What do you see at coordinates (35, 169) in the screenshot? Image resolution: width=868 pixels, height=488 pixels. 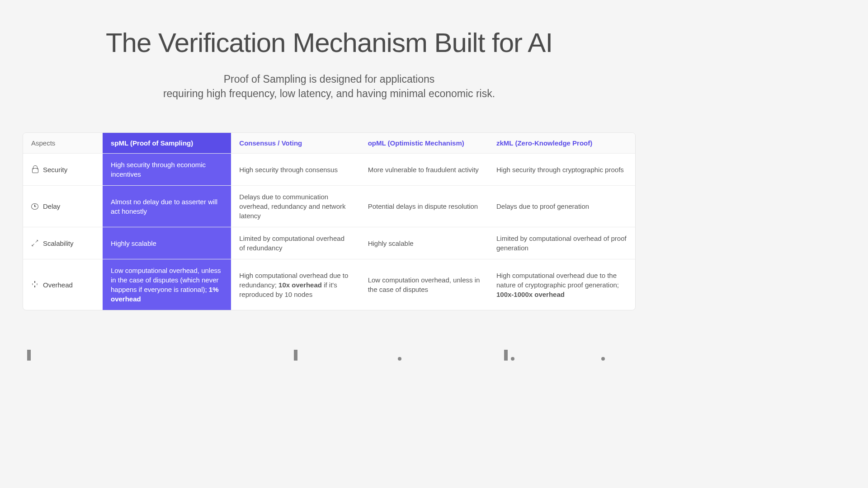 I see `lock-icon` at bounding box center [35, 169].